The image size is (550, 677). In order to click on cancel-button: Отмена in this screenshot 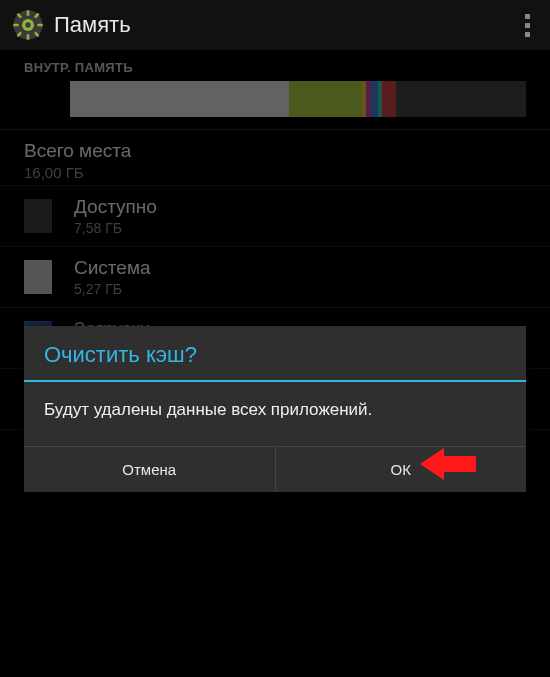, I will do `click(150, 470)`.